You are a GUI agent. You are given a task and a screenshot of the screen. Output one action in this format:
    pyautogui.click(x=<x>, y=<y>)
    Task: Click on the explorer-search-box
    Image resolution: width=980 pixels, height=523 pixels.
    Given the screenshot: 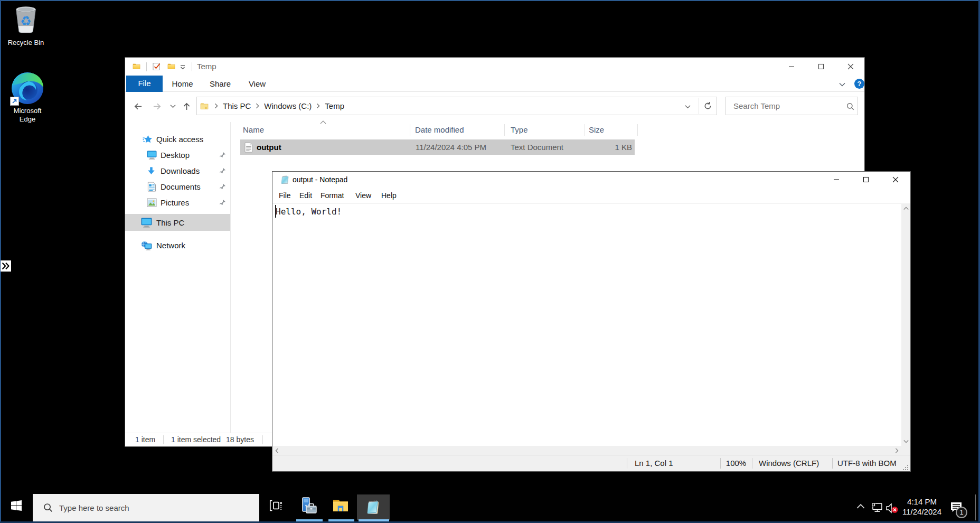 What is the action you would take?
    pyautogui.click(x=792, y=106)
    